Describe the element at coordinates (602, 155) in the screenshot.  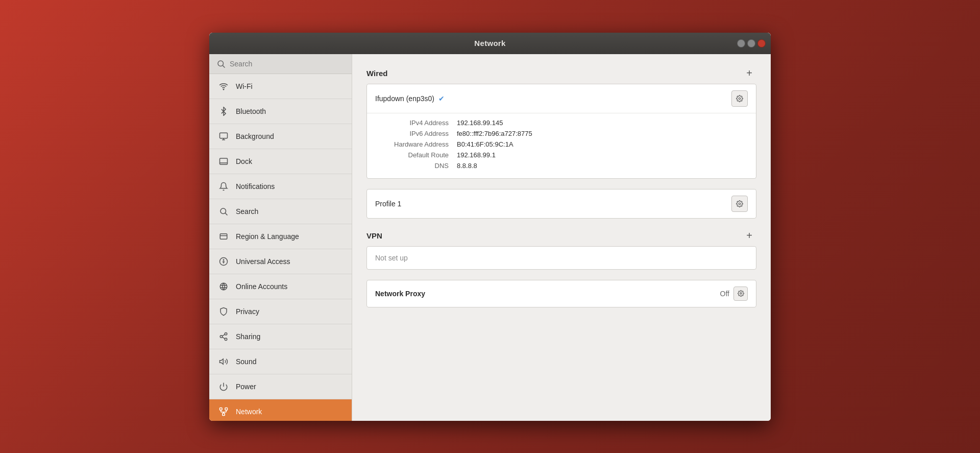
I see `default-route-value: 192.168.99.1` at that location.